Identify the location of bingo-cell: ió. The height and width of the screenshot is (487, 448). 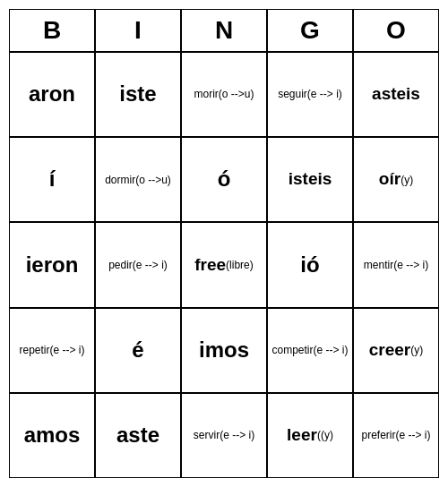
(310, 265).